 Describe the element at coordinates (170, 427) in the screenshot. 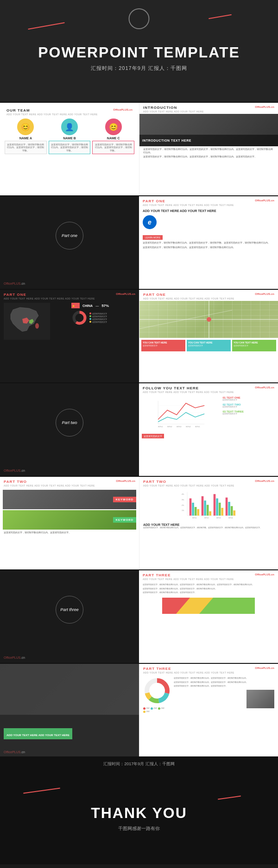

I see `svg-text: 80%2` at that location.